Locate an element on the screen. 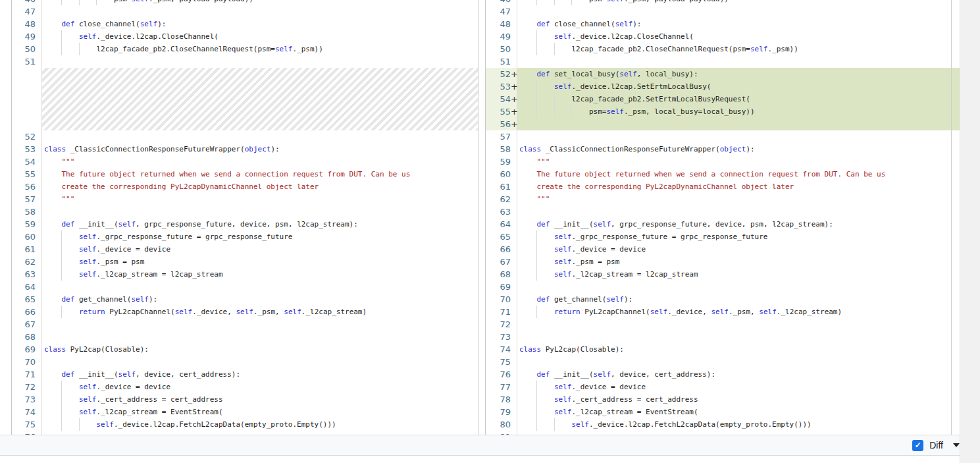  code-text: def close_channel(self): is located at coordinates (734, 24).